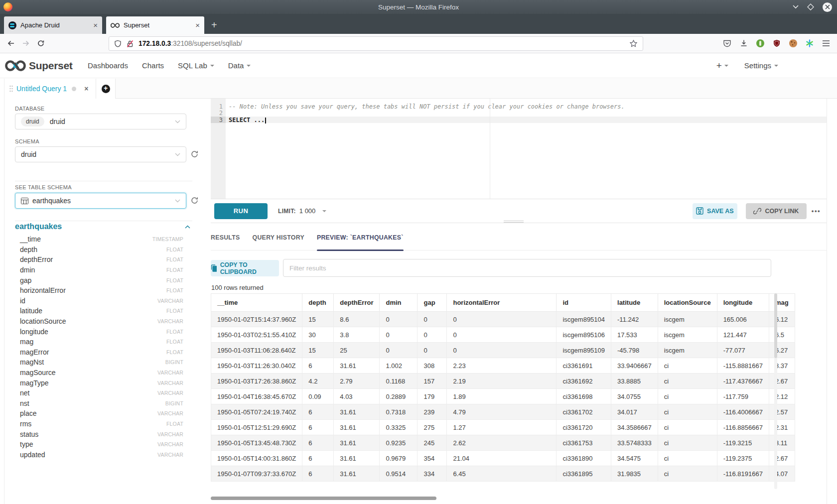 Image resolution: width=837 pixels, height=504 pixels. Describe the element at coordinates (760, 43) in the screenshot. I see `extension-green-icon` at that location.